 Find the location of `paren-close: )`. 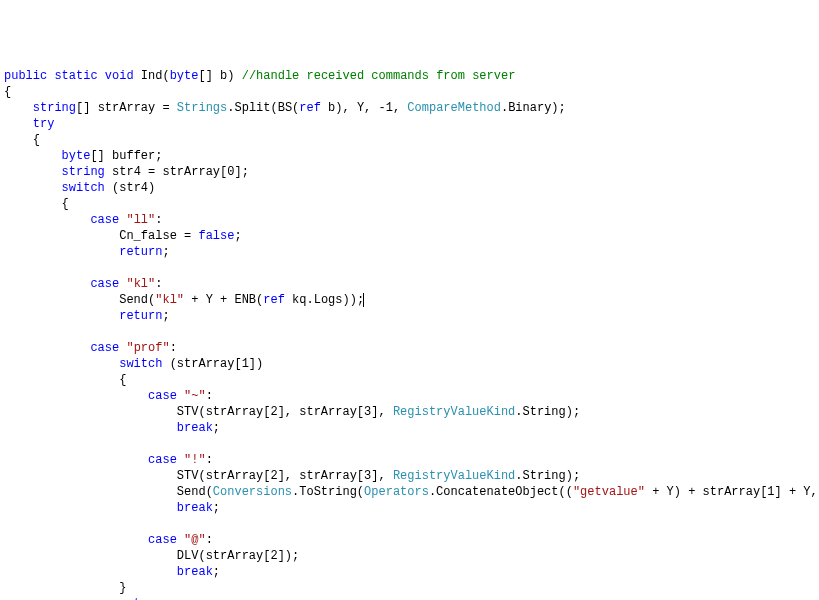

paren-close: ) is located at coordinates (234, 76).